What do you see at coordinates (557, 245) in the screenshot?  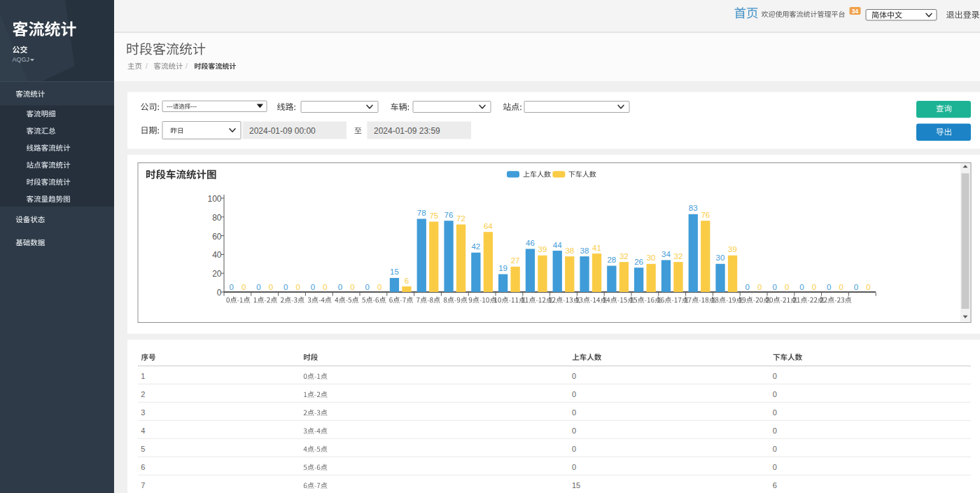 I see `svg-text: 44` at bounding box center [557, 245].